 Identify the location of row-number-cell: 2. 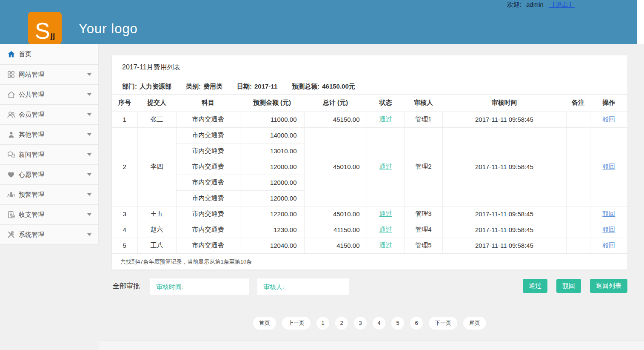
(125, 167).